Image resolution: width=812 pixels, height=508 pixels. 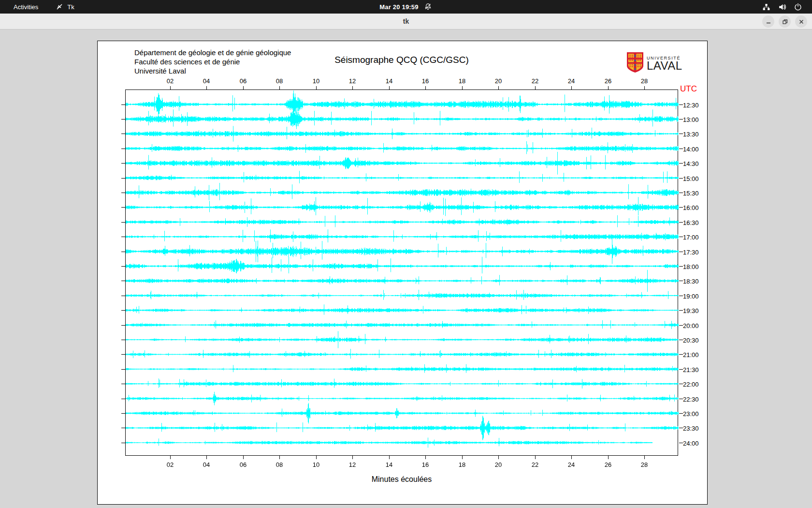 What do you see at coordinates (462, 81) in the screenshot?
I see `x-tick-label: 18` at bounding box center [462, 81].